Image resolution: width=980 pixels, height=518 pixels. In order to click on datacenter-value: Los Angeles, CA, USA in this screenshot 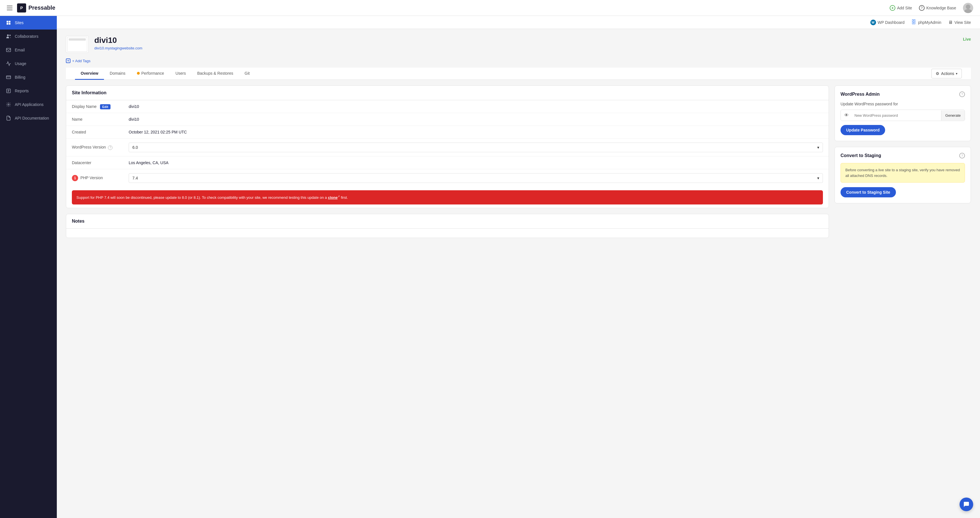, I will do `click(476, 163)`.